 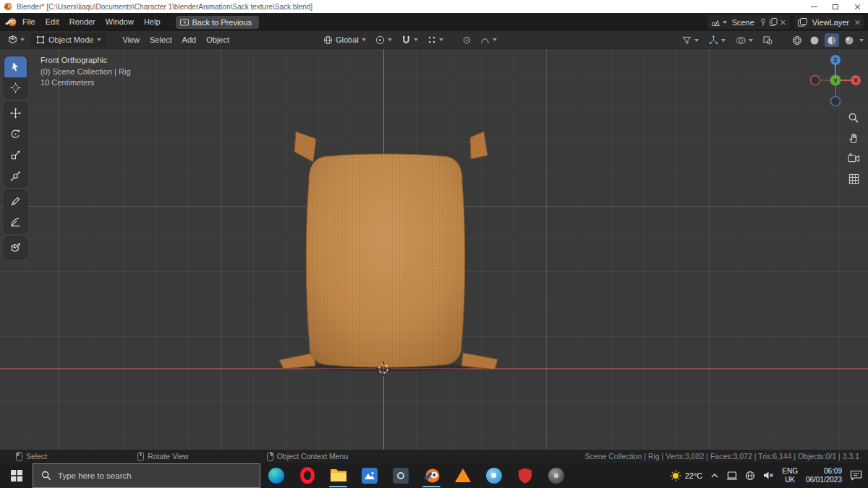 I want to click on gizmo-minus-z-ball, so click(x=836, y=101).